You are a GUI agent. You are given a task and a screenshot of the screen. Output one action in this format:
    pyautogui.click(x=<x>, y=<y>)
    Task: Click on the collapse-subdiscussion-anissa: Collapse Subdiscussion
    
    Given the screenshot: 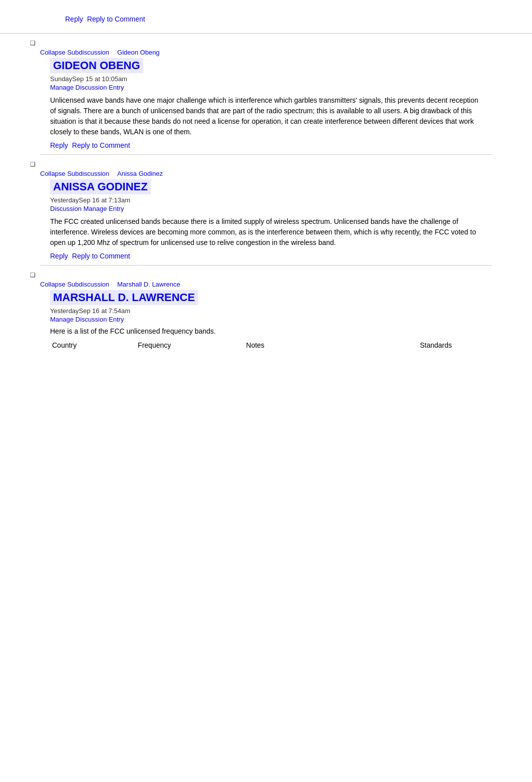 What is the action you would take?
    pyautogui.click(x=75, y=173)
    